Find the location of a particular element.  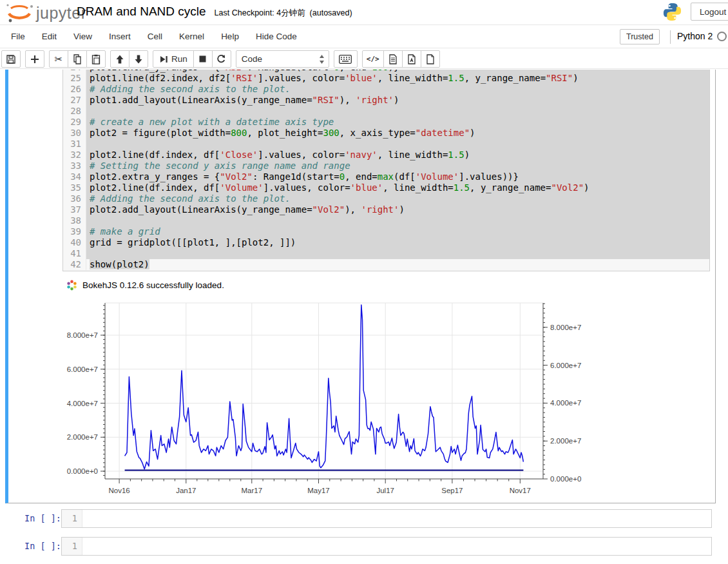

code-row-34: 34plot2.extra_y_ranges = {"Vol2": Range1… is located at coordinates (387, 177).